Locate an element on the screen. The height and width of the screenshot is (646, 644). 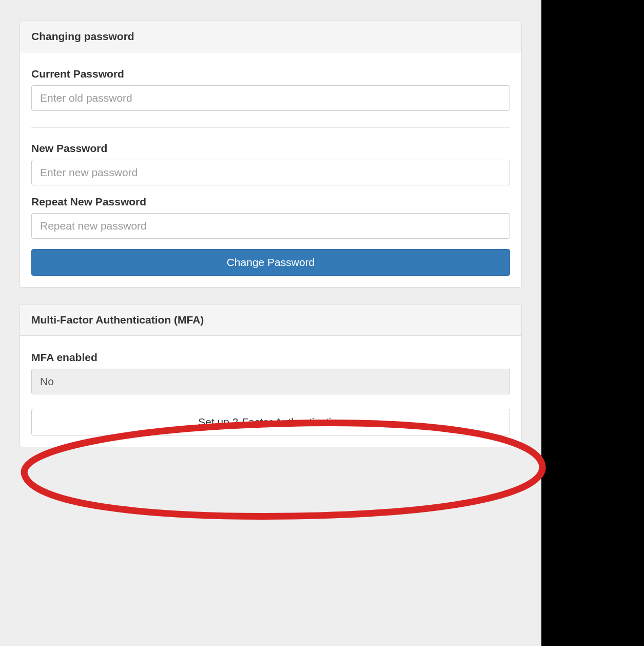
repeat-password-label: Repeat New Password is located at coordinates (271, 202).